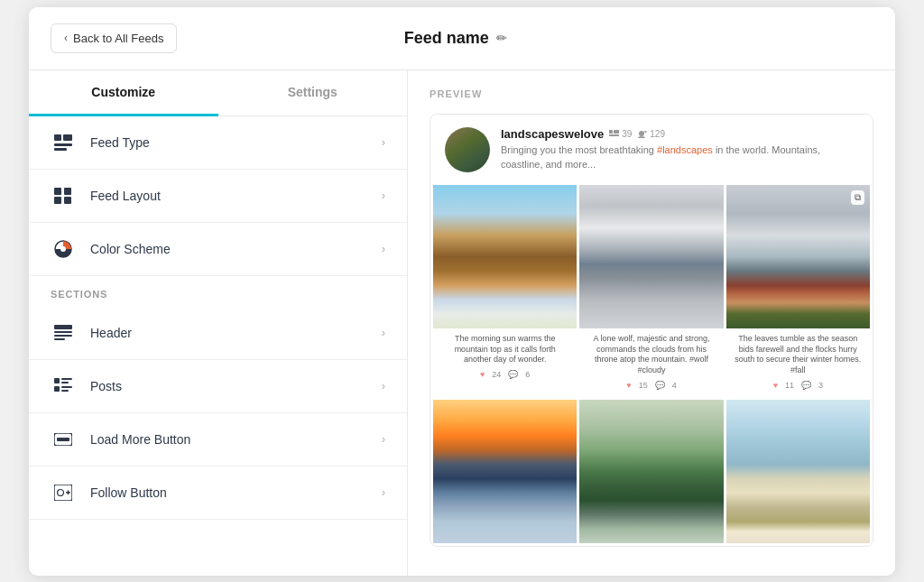 The width and height of the screenshot is (924, 582). I want to click on chevron-right-icon-load-more: ›, so click(383, 439).